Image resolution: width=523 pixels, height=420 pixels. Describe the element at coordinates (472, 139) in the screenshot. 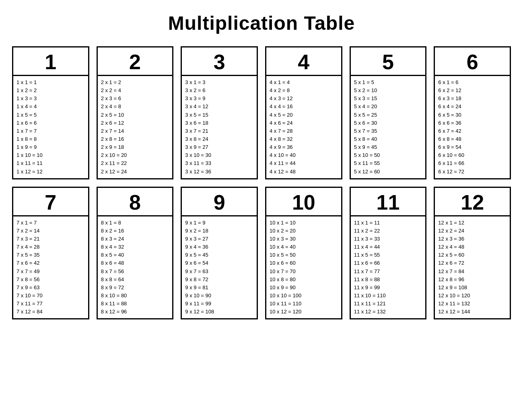

I see `table-row: 6 x 8 = 48` at that location.